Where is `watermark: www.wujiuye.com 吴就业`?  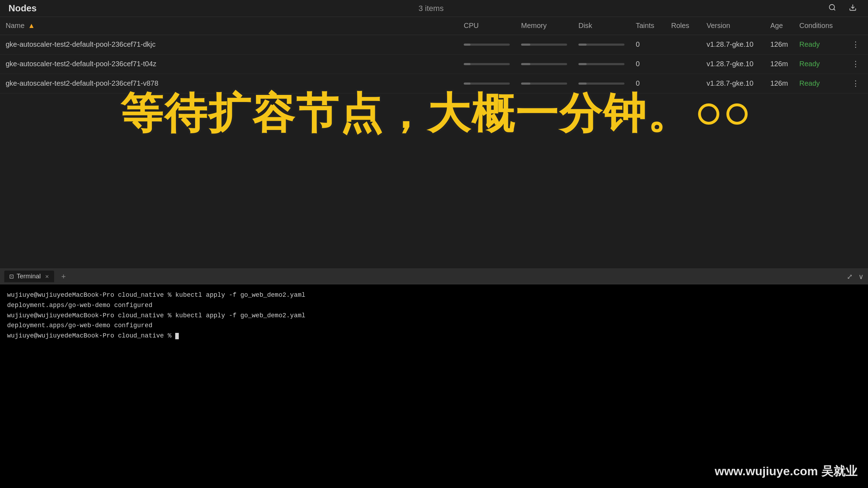
watermark: www.wujiuye.com 吴就业 is located at coordinates (786, 471).